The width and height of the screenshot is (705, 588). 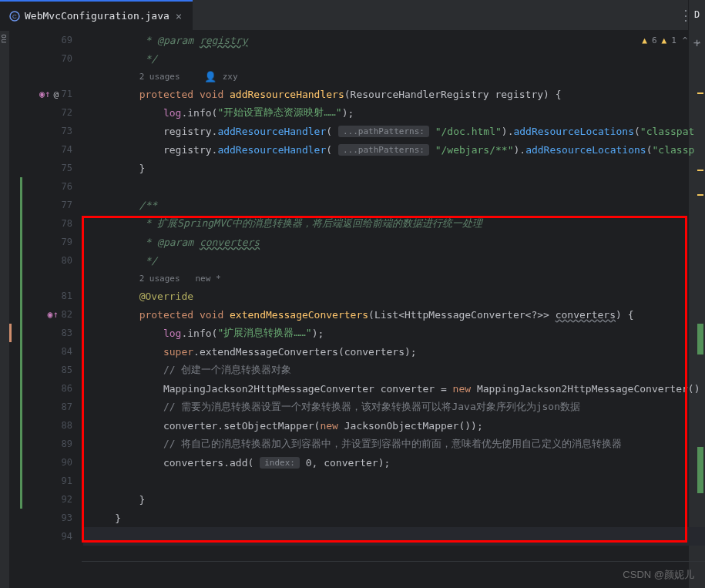 I want to click on code-text: (ResourceHandlerRegistry registry) {, so click(x=453, y=94).